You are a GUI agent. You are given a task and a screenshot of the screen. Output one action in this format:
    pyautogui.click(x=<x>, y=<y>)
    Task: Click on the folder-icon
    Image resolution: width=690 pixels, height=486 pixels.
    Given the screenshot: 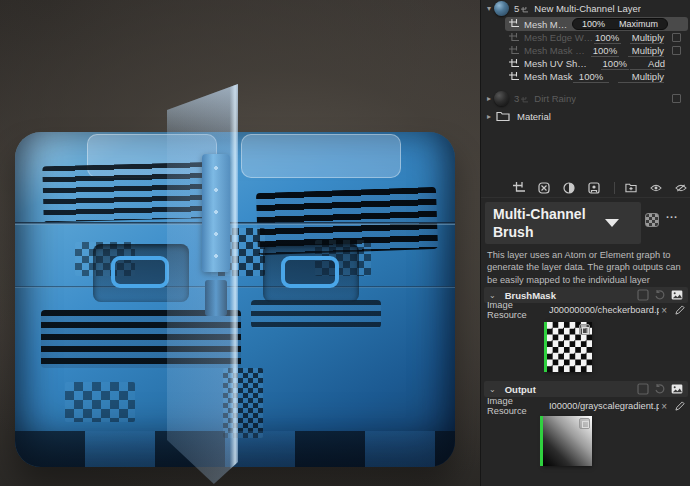 What is the action you would take?
    pyautogui.click(x=503, y=116)
    